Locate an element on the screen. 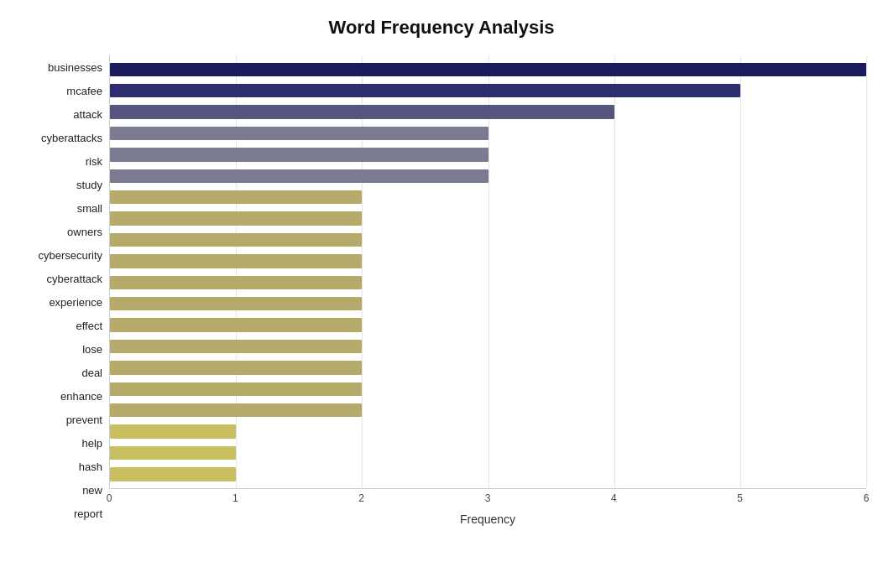 Image resolution: width=883 pixels, height=588 pixels. x-tick: 4 is located at coordinates (614, 498).